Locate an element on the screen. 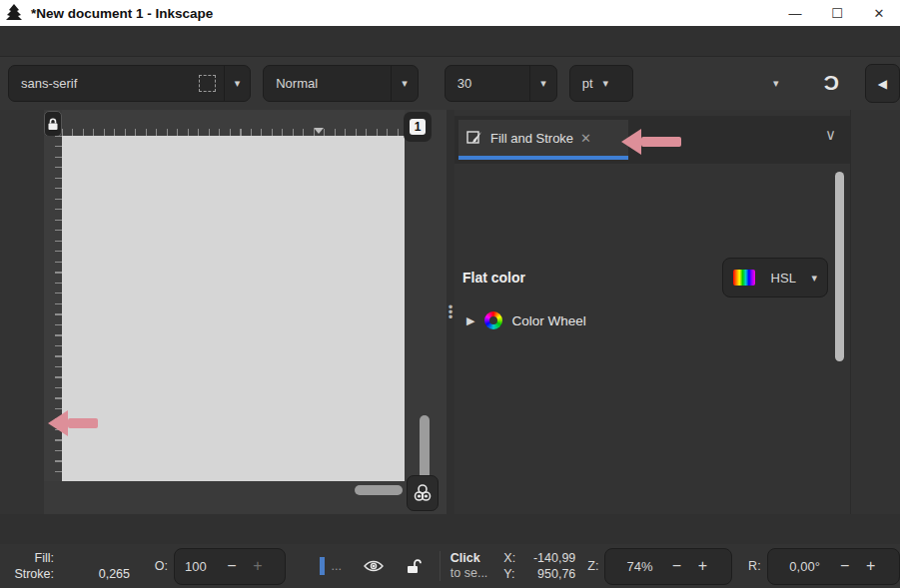 This screenshot has width=900, height=588. panel-scrollbar is located at coordinates (839, 343).